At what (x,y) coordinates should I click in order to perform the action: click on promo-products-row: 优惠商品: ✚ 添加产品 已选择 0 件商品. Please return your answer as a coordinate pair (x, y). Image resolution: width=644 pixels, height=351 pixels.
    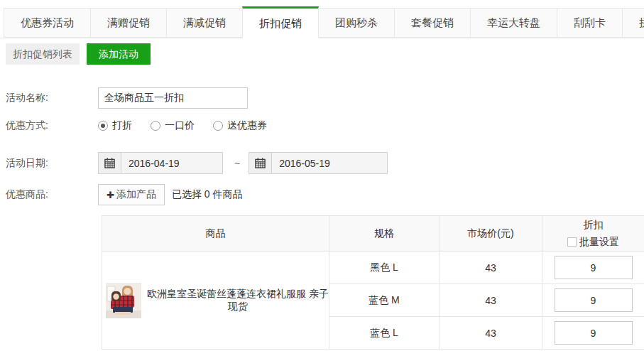
    Looking at the image, I should click on (322, 195).